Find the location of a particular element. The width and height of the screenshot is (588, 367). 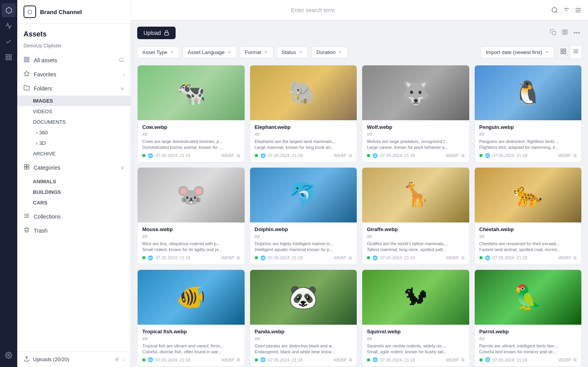

search-icon is located at coordinates (122, 60).